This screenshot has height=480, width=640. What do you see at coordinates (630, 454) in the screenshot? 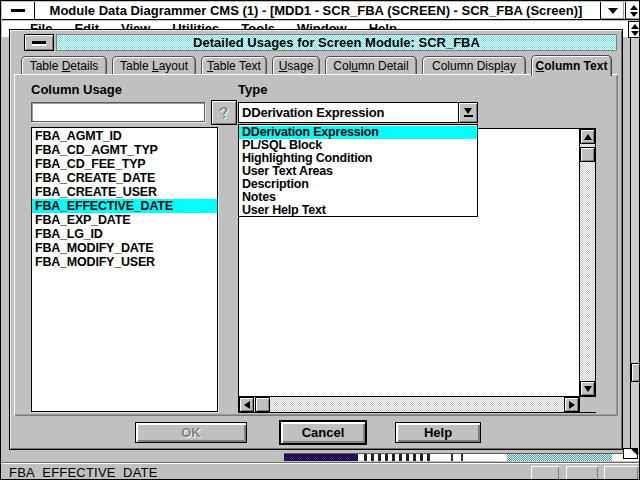
I see `page-corner-icon` at bounding box center [630, 454].